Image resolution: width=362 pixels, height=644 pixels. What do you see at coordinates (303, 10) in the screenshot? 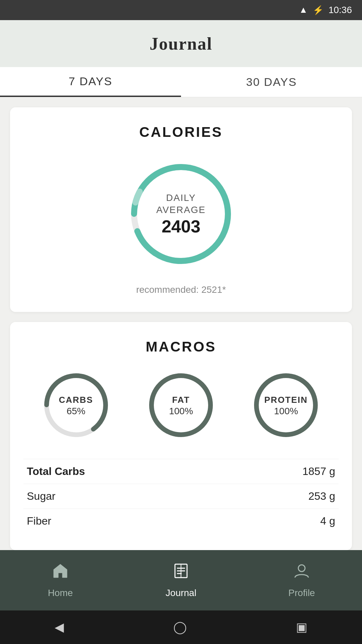
I see `signal-icon: ▲` at bounding box center [303, 10].